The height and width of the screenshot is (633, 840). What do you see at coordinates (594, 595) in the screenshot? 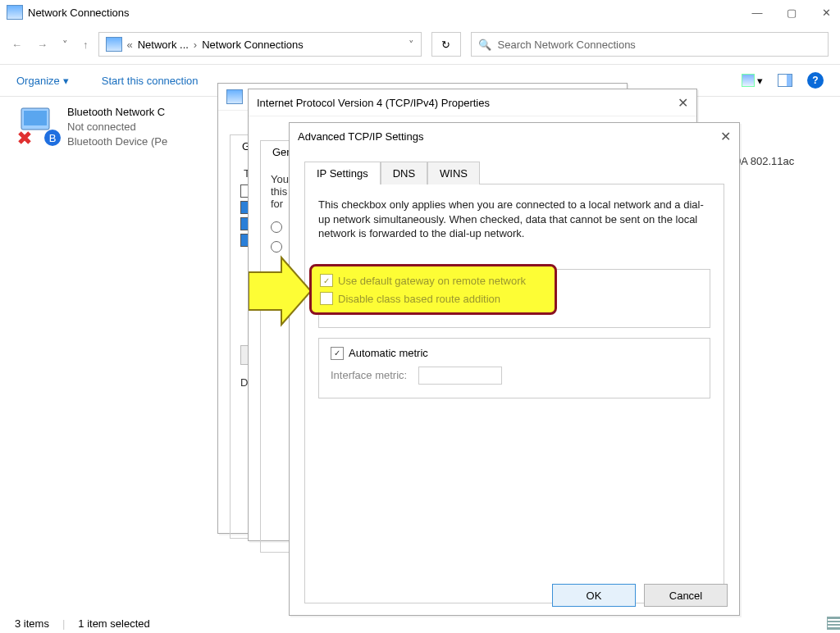
I see `ok-button: OK` at bounding box center [594, 595].